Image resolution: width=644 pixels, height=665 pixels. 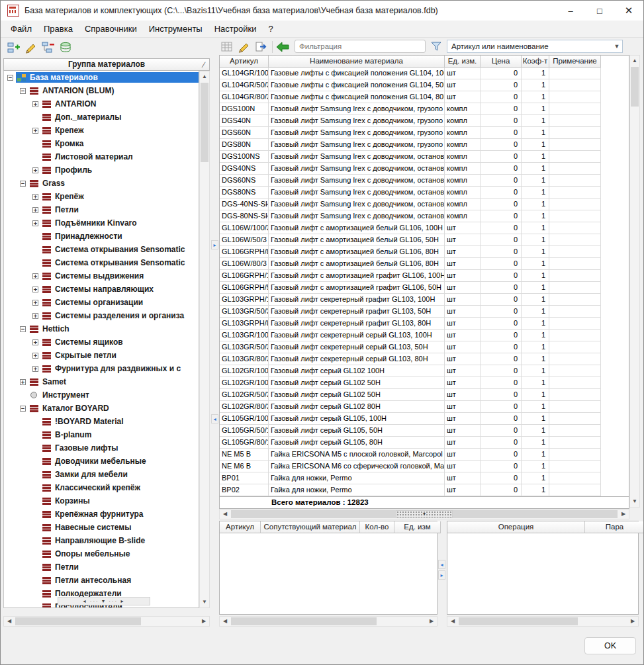 I want to click on ok-button: OK, so click(x=610, y=646).